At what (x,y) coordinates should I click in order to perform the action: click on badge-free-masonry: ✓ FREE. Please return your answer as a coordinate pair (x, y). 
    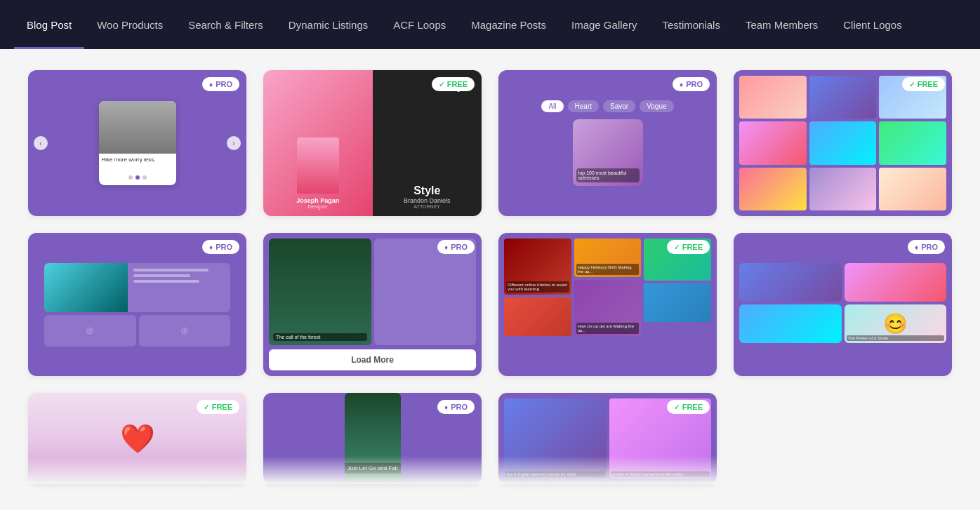
    Looking at the image, I should click on (688, 247).